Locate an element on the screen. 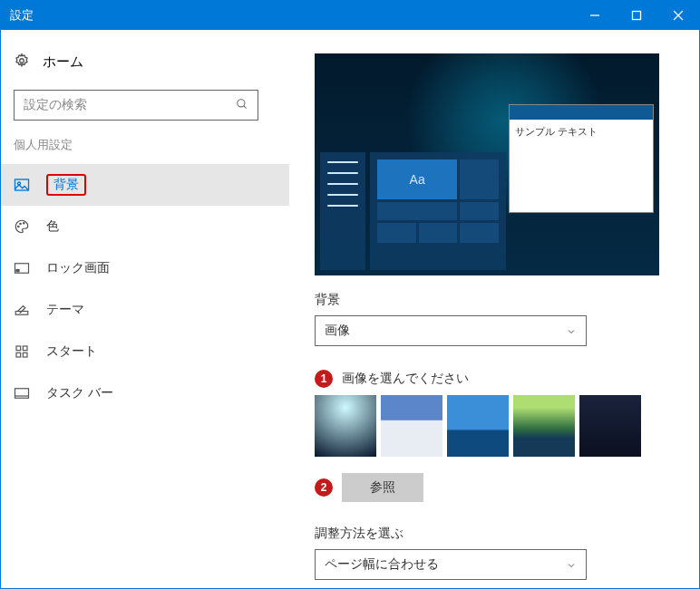  minimize-button is located at coordinates (595, 15).